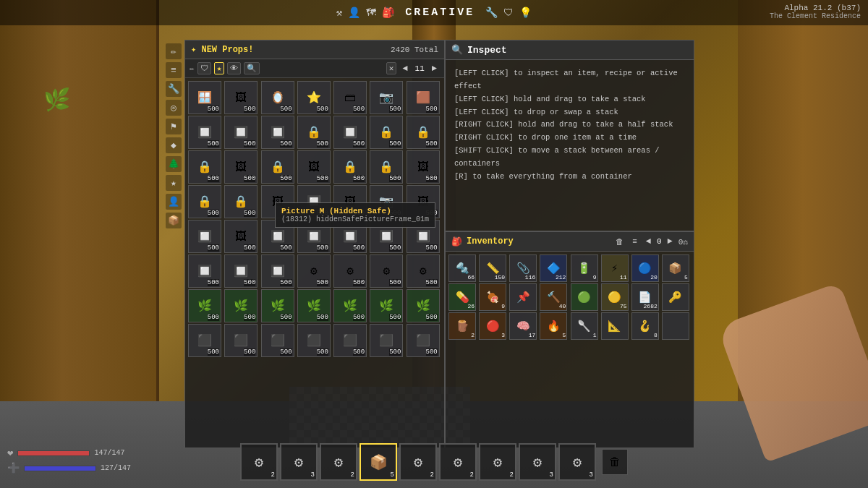  Describe the element at coordinates (523, 268) in the screenshot. I see `inv-cell: 📎116` at that location.